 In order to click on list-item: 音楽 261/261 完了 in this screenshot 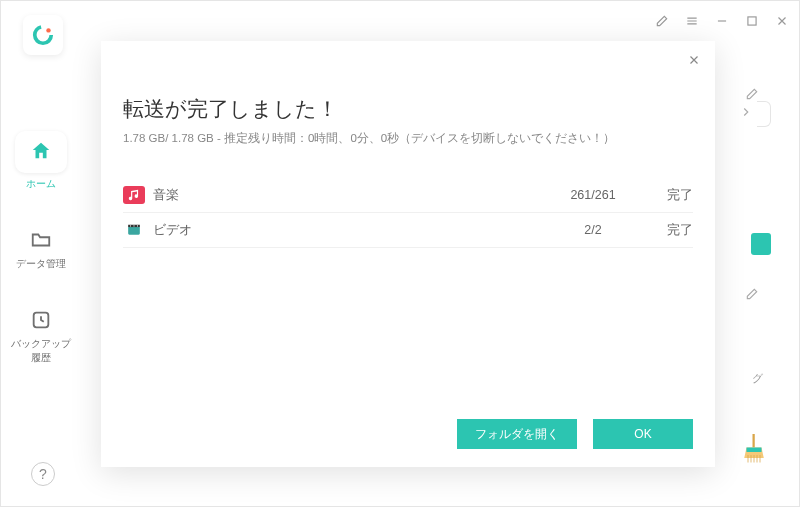, I will do `click(408, 195)`.